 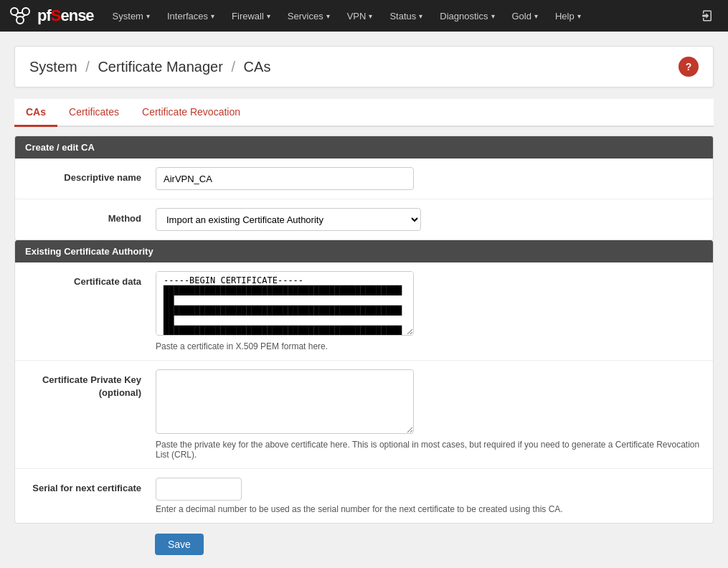 I want to click on serial-help: Enter a decimal number to be used as the…, so click(x=429, y=509).